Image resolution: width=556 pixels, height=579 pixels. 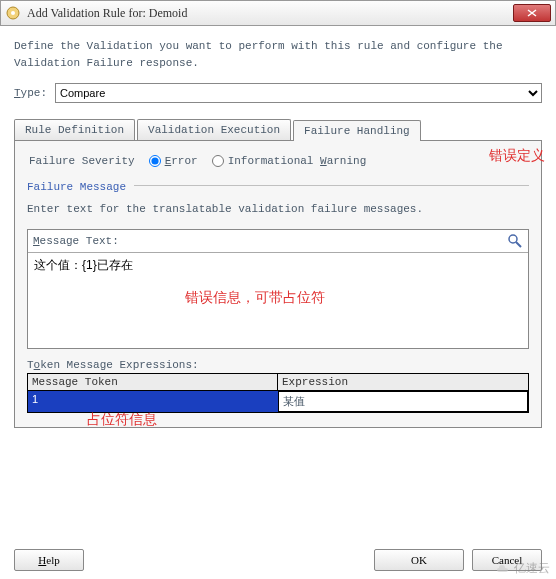 What do you see at coordinates (278, 382) in the screenshot?
I see `grid-header: Message Token Expression` at bounding box center [278, 382].